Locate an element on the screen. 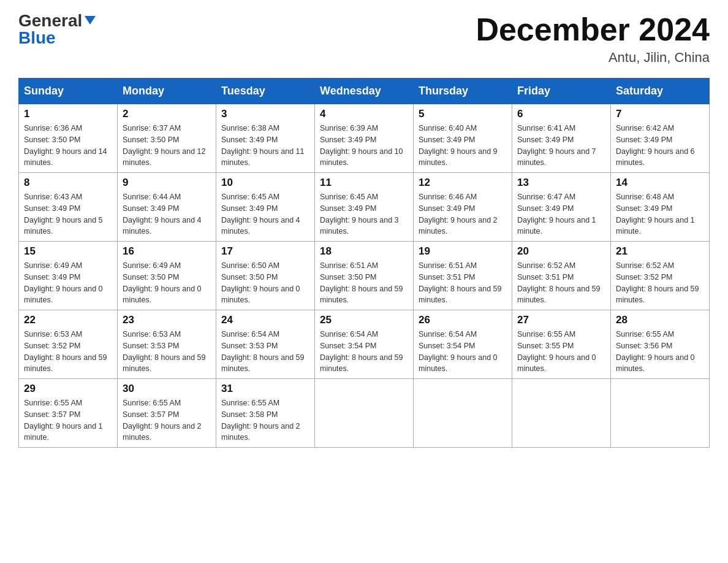 This screenshot has width=728, height=563. day-info: Sunrise: 6:51 AM Sunset: 3:51 PM Dayligh… is located at coordinates (463, 283).